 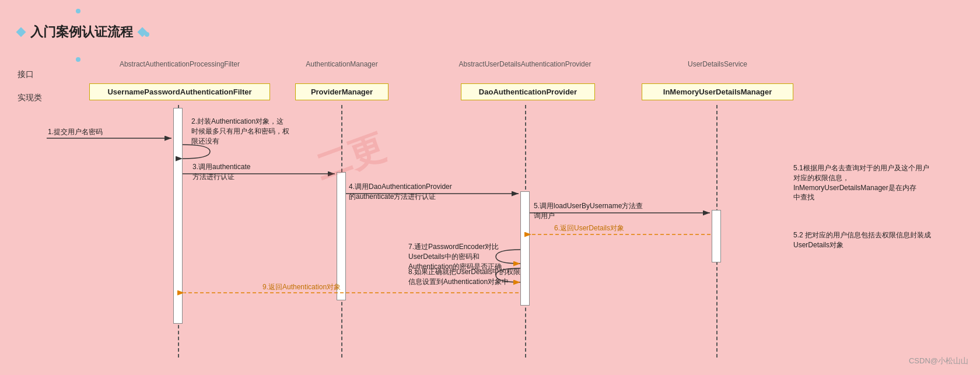 What do you see at coordinates (588, 211) in the screenshot?
I see `msg5-label: 5.调用loadUserByUsername方法查询用户` at bounding box center [588, 211].